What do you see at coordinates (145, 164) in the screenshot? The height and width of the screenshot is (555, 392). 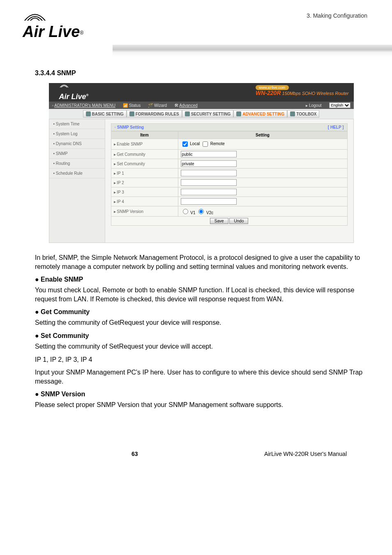 I see `row-label: ▸ Set Community` at bounding box center [145, 164].